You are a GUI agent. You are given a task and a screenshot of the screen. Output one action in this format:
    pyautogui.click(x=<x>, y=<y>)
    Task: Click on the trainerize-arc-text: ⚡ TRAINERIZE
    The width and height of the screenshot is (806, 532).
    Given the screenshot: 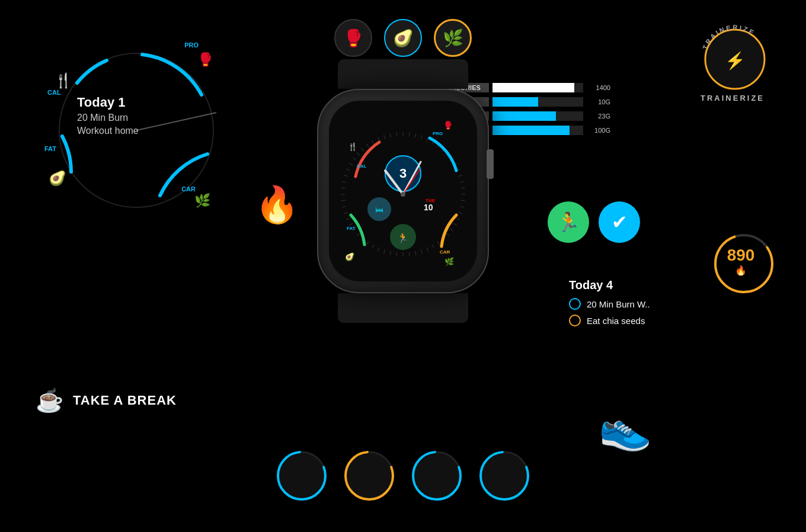 What is the action you would take?
    pyautogui.click(x=735, y=59)
    